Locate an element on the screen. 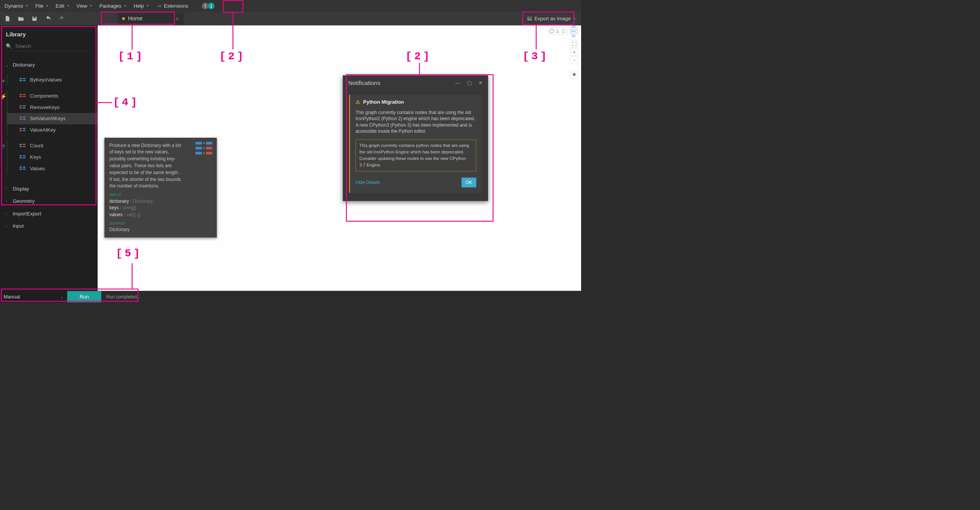  run-button: Run is located at coordinates (84, 297).